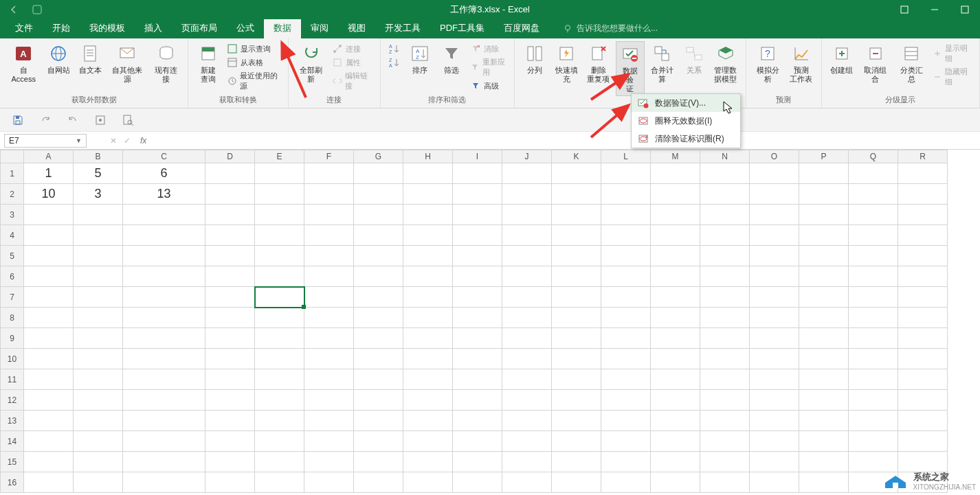  I want to click on cell-R1, so click(923, 174).